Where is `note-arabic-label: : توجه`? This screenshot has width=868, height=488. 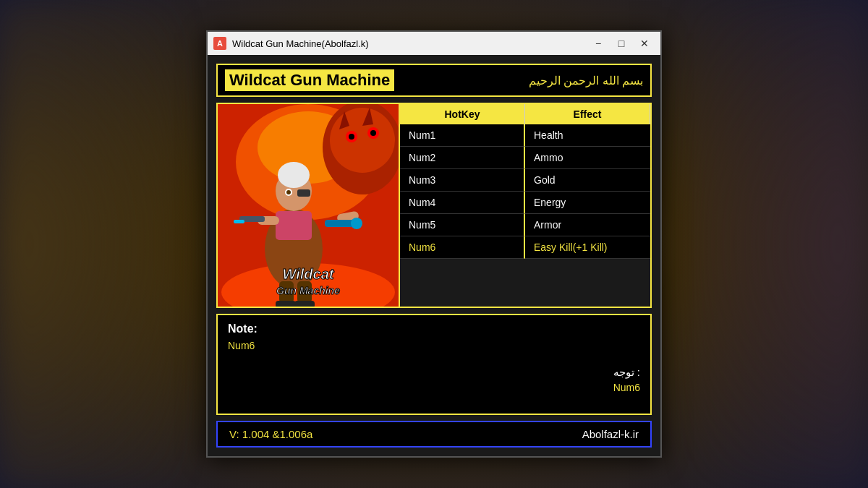
note-arabic-label: : توجه is located at coordinates (434, 372).